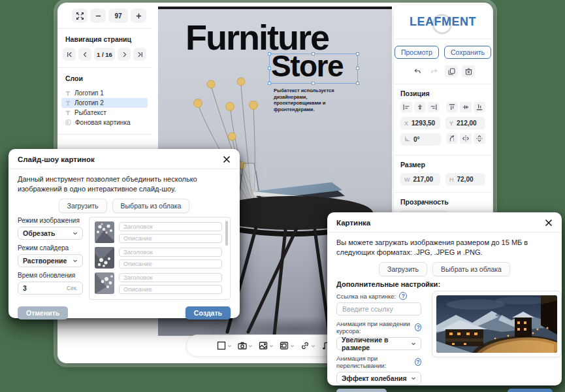 This screenshot has height=392, width=565. What do you see at coordinates (423, 123) in the screenshot?
I see `x-value: 1293,50` at bounding box center [423, 123].